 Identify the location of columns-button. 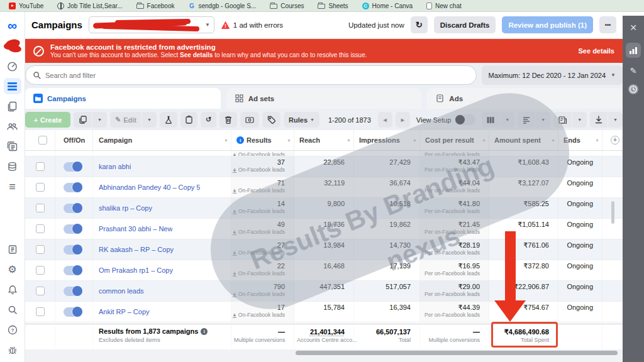
(491, 119).